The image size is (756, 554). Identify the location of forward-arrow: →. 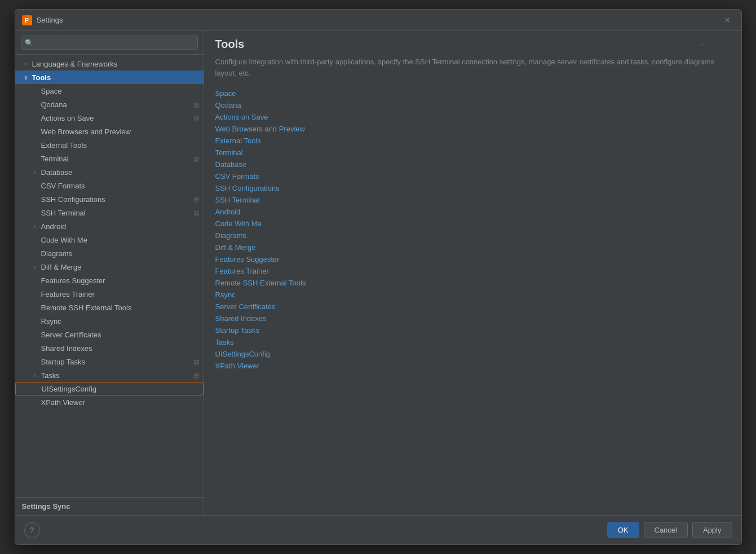
(722, 45).